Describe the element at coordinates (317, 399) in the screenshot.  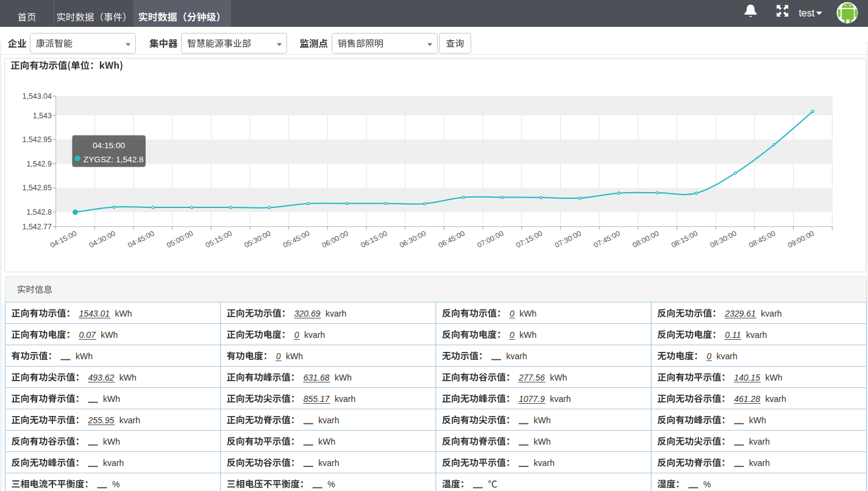
I see `svg-text: 855.17` at that location.